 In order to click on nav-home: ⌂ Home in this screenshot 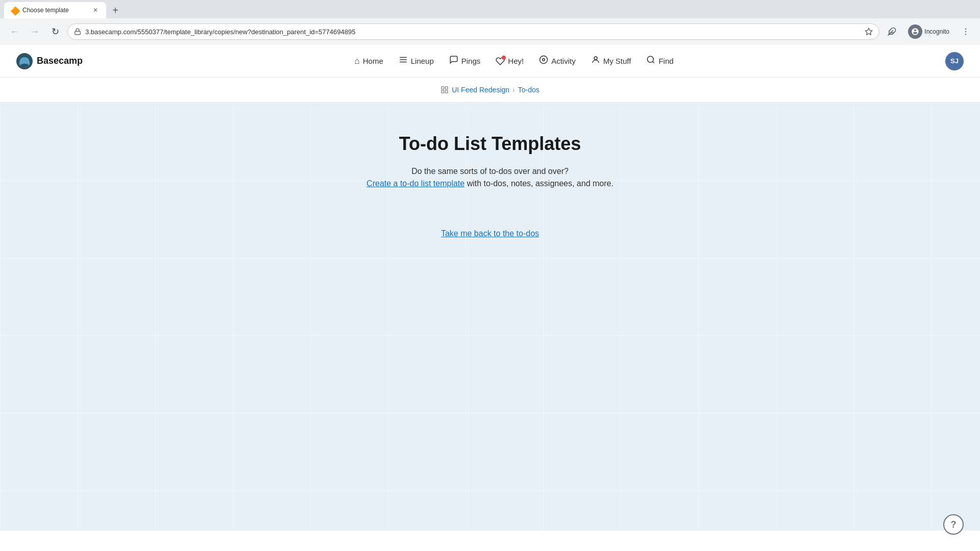, I will do `click(369, 61)`.